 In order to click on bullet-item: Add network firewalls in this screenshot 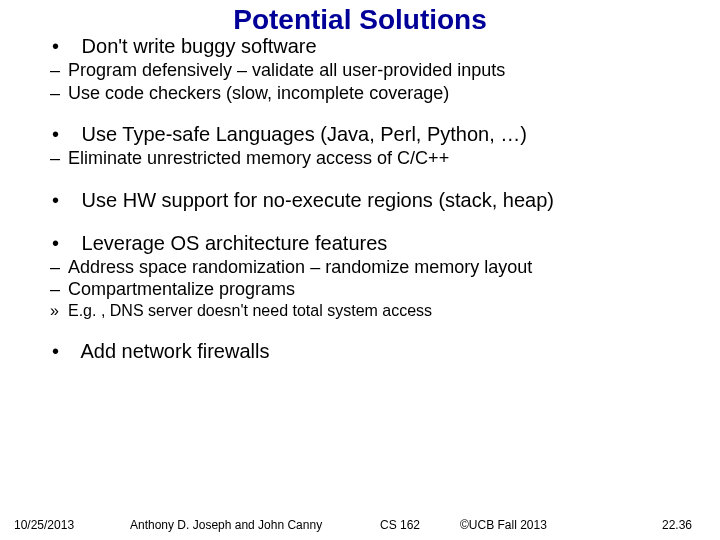, I will do `click(370, 352)`.